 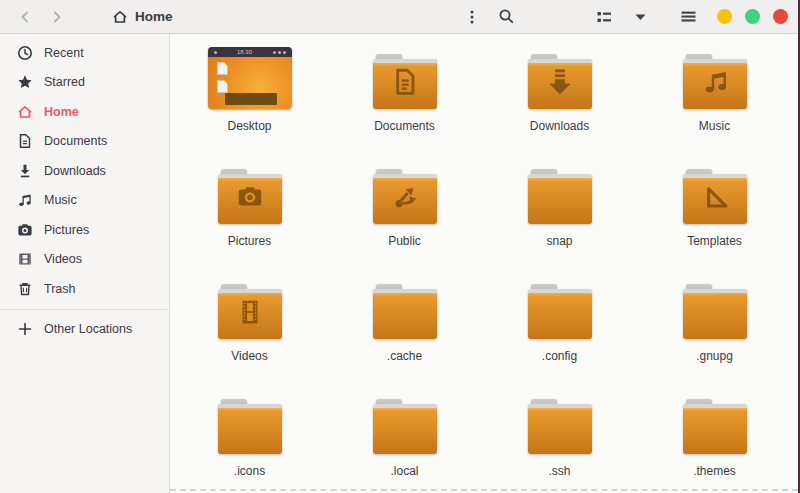 I want to click on file-item-pictures: Pictures, so click(x=250, y=214).